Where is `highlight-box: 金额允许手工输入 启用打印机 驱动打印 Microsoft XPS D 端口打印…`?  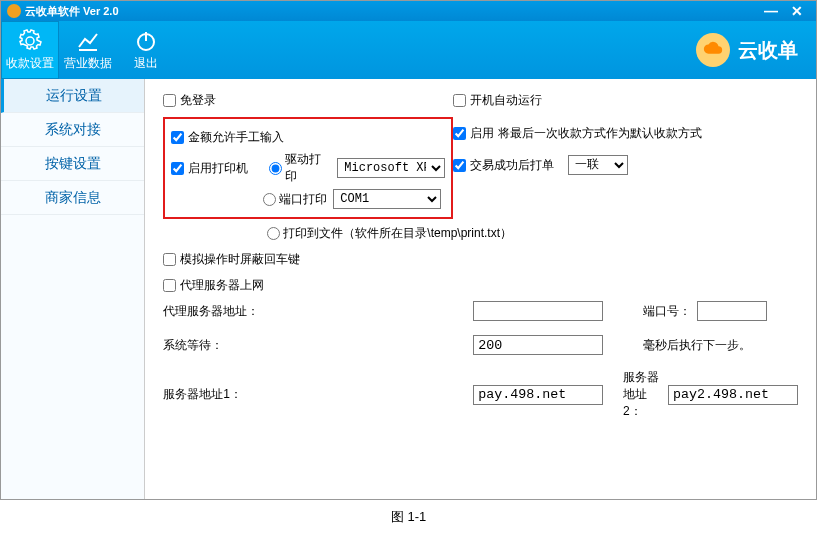
highlight-box: 金额允许手工输入 启用打印机 驱动打印 Microsoft XPS D 端口打印… is located at coordinates (308, 168).